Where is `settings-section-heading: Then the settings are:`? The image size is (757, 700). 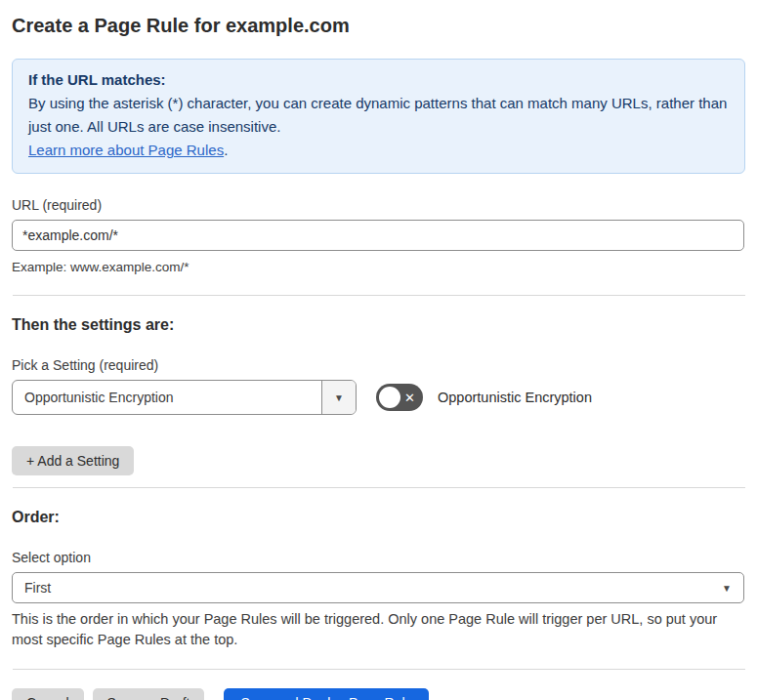
settings-section-heading: Then the settings are: is located at coordinates (379, 324).